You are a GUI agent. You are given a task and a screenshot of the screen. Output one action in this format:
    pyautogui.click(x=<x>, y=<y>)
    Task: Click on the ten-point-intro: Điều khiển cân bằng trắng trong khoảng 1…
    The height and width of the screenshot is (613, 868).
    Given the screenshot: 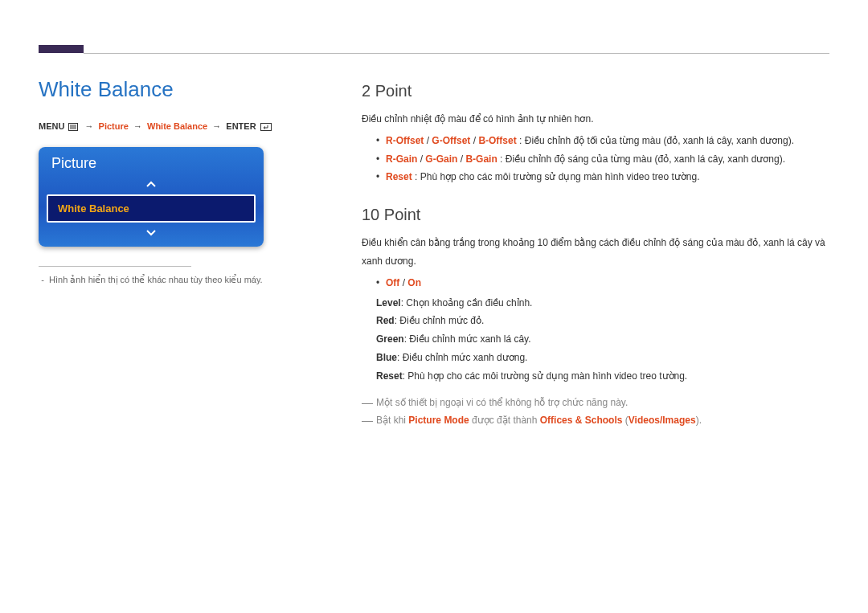 What is the action you would take?
    pyautogui.click(x=596, y=252)
    